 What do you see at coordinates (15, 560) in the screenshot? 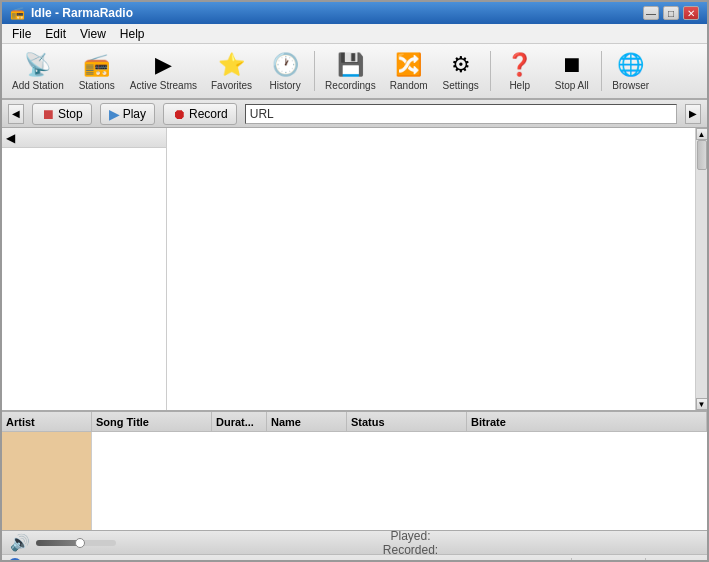
I see `info-icon: i` at bounding box center [15, 560].